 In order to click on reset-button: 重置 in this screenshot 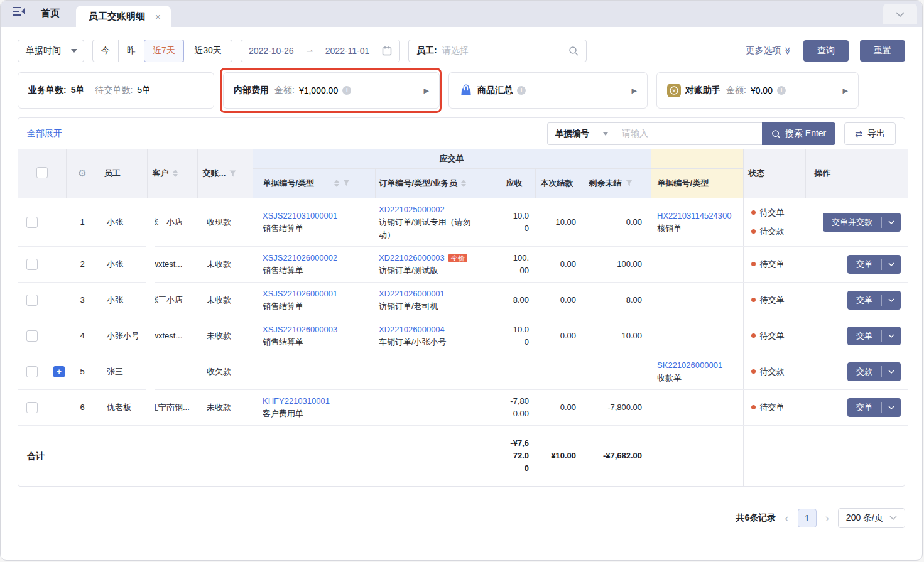, I will do `click(883, 51)`.